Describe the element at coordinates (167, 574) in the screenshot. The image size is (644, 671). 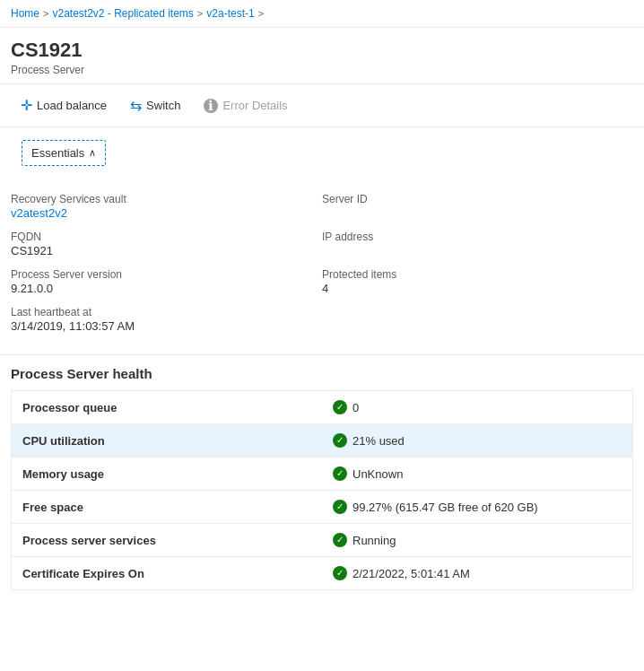
I see `health-row-label: Certificate Expires On` at that location.